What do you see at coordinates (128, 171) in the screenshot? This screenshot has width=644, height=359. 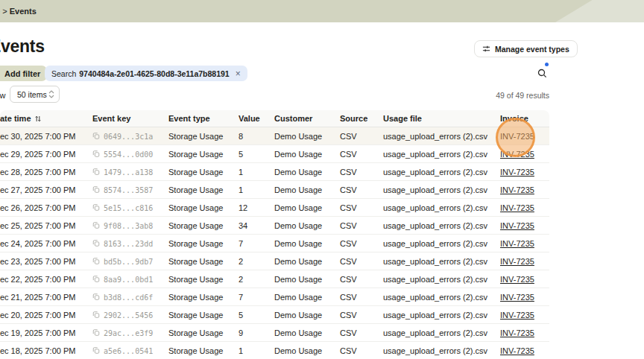 I see `event-key-text: 1479...a138` at bounding box center [128, 171].